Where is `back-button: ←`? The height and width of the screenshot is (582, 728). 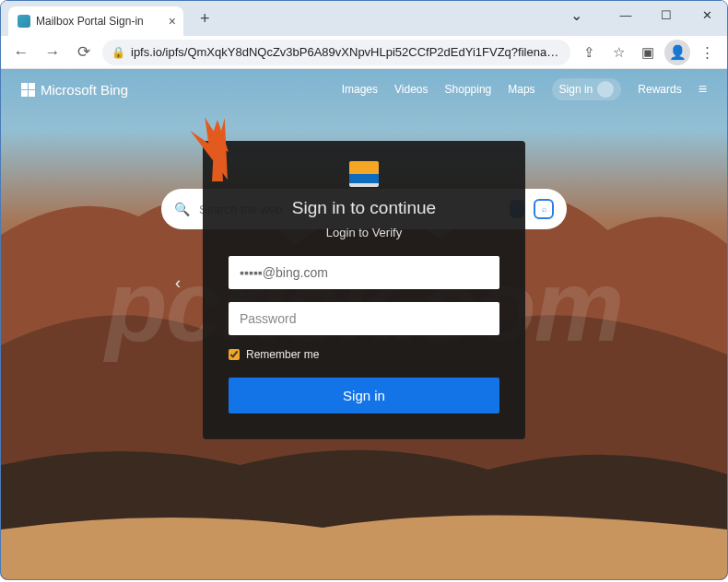 back-button: ← is located at coordinates (21, 52).